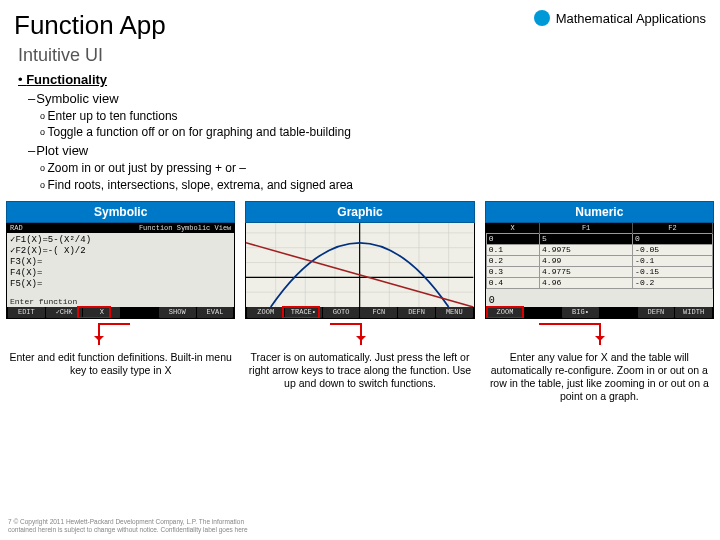 The width and height of the screenshot is (720, 540). Describe the element at coordinates (454, 312) in the screenshot. I see `gra-mk-menu: MENU` at that location.